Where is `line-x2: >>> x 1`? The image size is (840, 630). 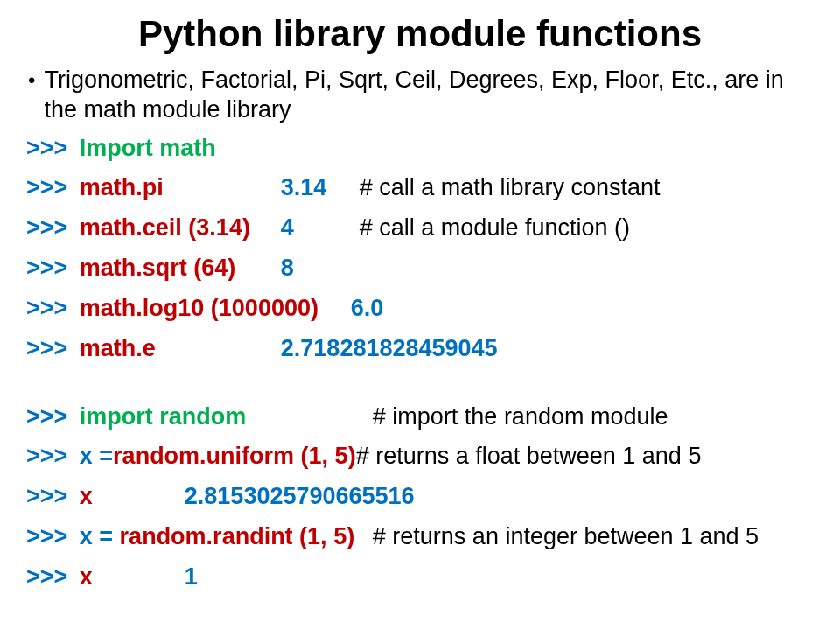 line-x2: >>> x 1 is located at coordinates (420, 578).